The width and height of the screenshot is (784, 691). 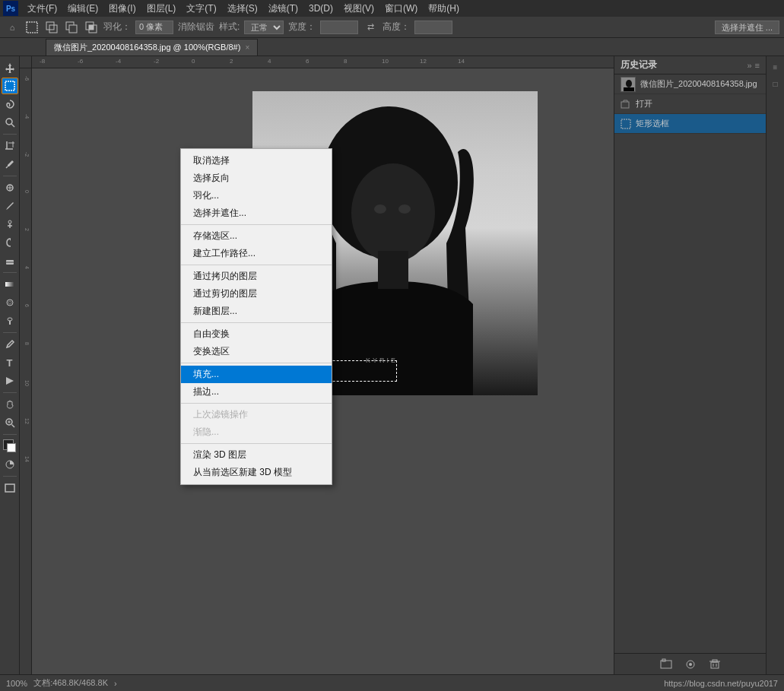 What do you see at coordinates (10, 146) in the screenshot?
I see `crop-tool` at bounding box center [10, 146].